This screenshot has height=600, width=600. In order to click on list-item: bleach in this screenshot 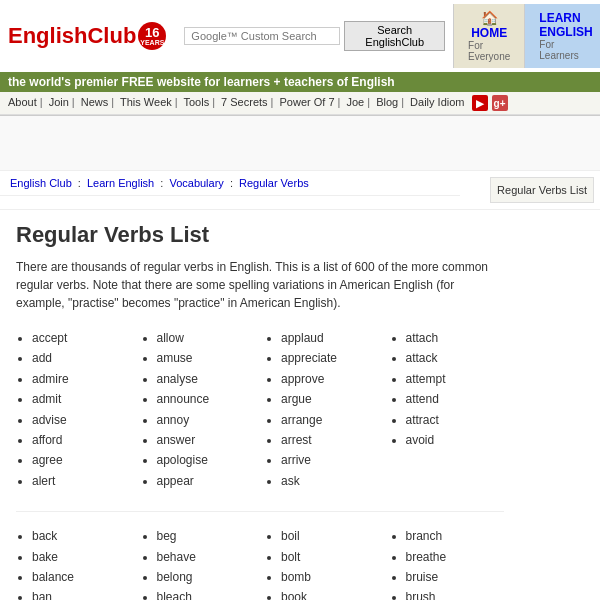, I will do `click(206, 594)`.